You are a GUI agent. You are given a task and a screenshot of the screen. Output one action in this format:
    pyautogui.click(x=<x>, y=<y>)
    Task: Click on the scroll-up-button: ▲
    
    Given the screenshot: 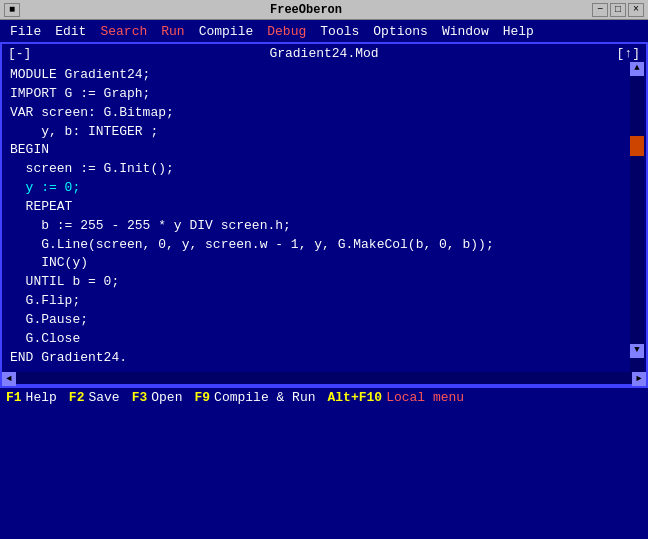 What is the action you would take?
    pyautogui.click(x=637, y=69)
    